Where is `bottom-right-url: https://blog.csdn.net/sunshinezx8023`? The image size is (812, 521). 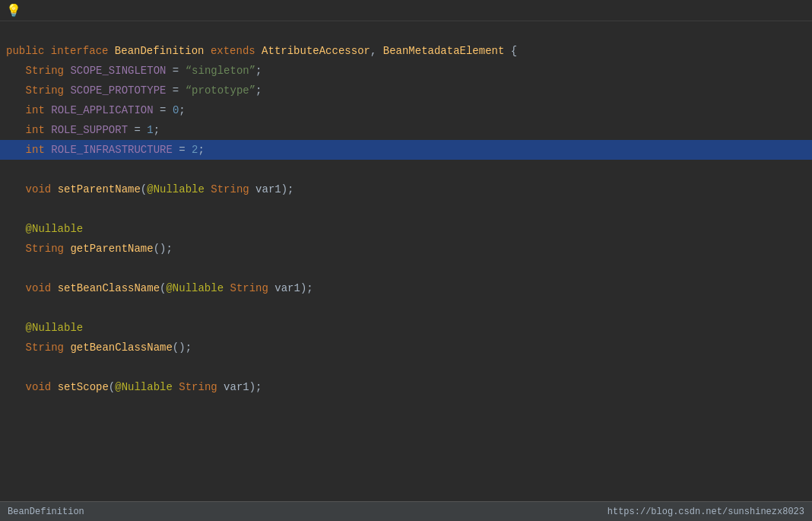
bottom-right-url: https://blog.csdn.net/sunshinezx8023 is located at coordinates (706, 512).